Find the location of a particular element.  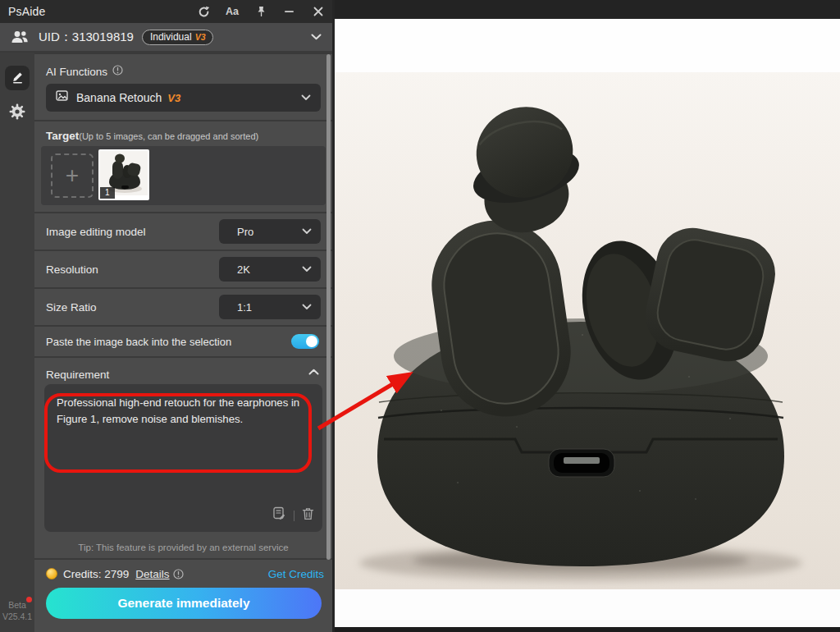

selected-function: Banana Retouch is located at coordinates (119, 98).